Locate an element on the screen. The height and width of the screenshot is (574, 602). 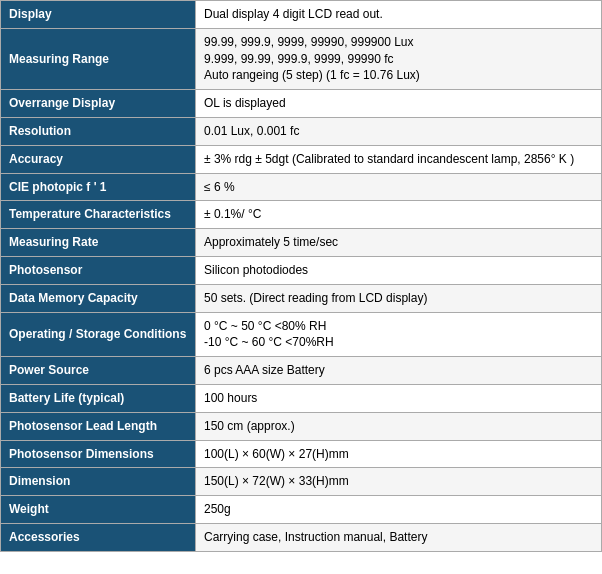
table-row: Accuracy± 3% rdg ± 5dgt (Calibrated to s… is located at coordinates (302, 159).